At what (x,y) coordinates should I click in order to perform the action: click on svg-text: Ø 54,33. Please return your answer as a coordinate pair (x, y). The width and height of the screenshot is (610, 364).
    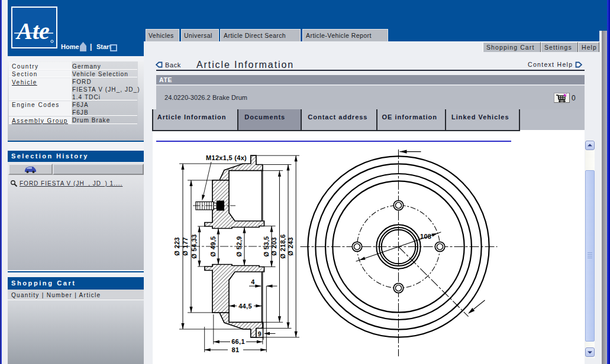
    Looking at the image, I should click on (194, 246).